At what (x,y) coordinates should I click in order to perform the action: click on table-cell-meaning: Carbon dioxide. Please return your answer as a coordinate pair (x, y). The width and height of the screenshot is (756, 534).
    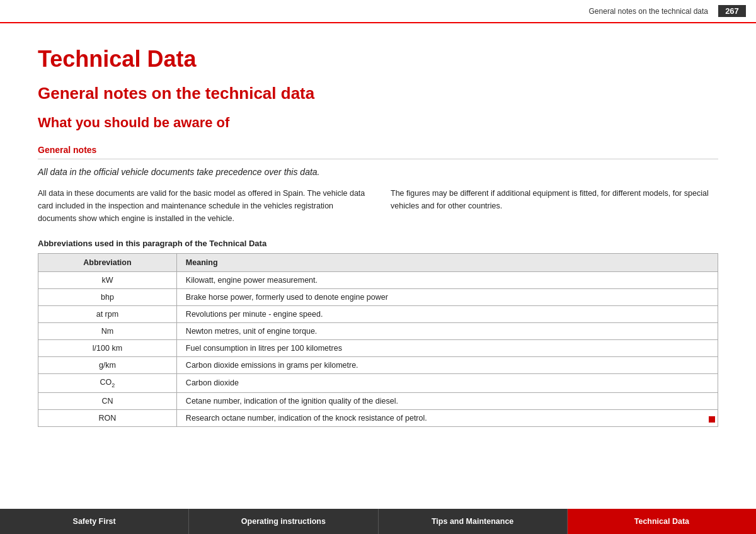
    Looking at the image, I should click on (447, 383).